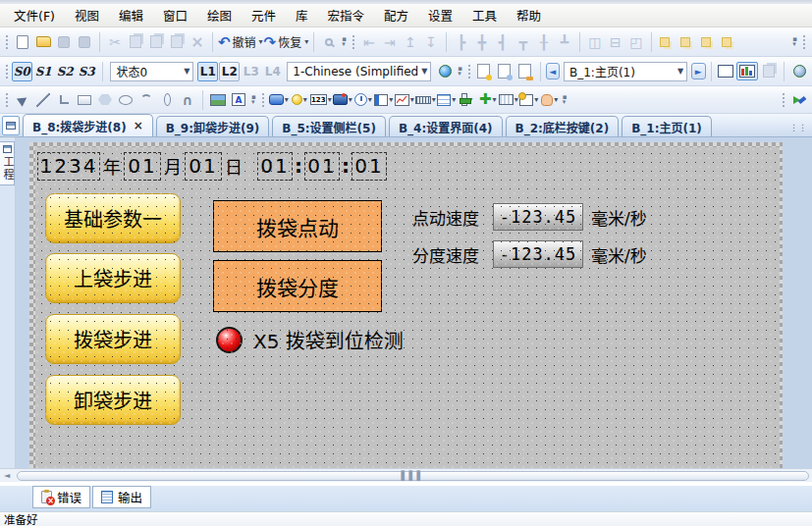 The image size is (812, 526). Describe the element at coordinates (726, 72) in the screenshot. I see `window-view-button` at that location.